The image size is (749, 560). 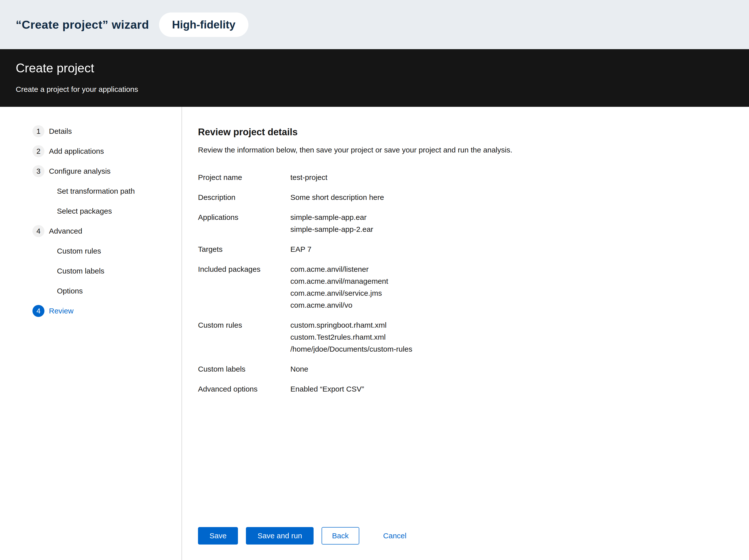 What do you see at coordinates (327, 389) in the screenshot?
I see `field-value: Enabled “Export CSV”` at bounding box center [327, 389].